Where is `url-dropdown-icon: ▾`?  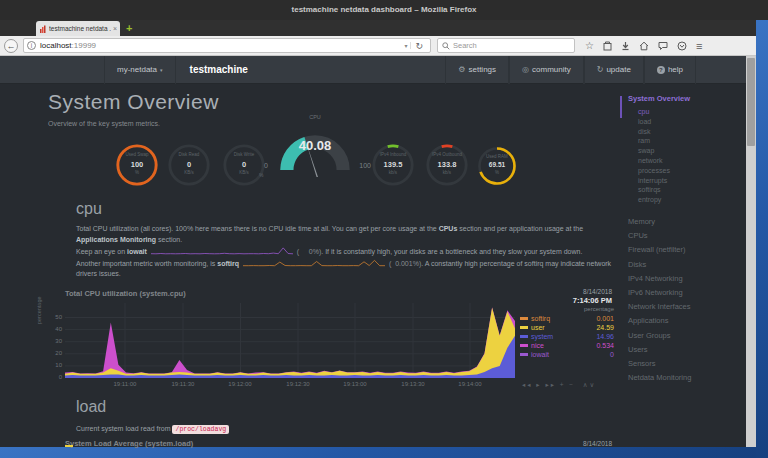
url-dropdown-icon: ▾ is located at coordinates (406, 46).